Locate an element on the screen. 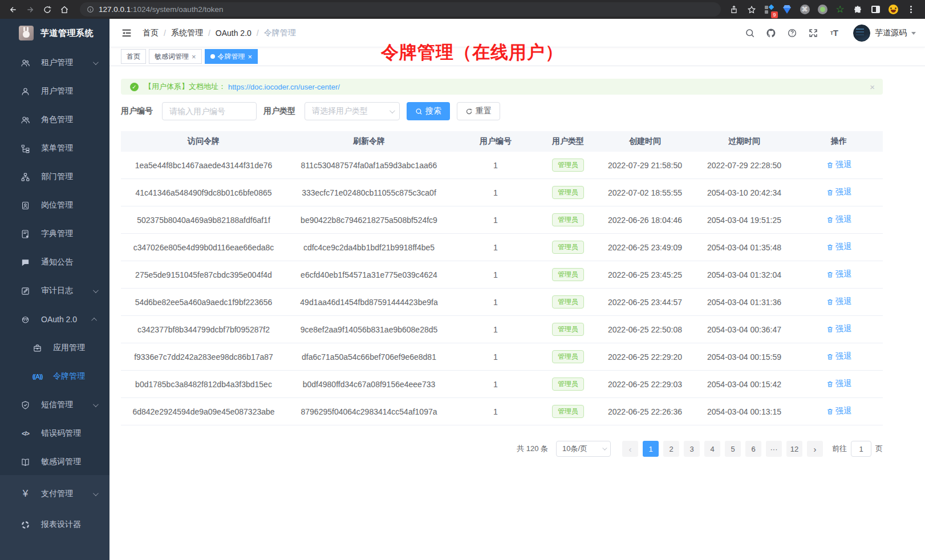 This screenshot has width=925, height=560. site-info-icon is located at coordinates (90, 9).